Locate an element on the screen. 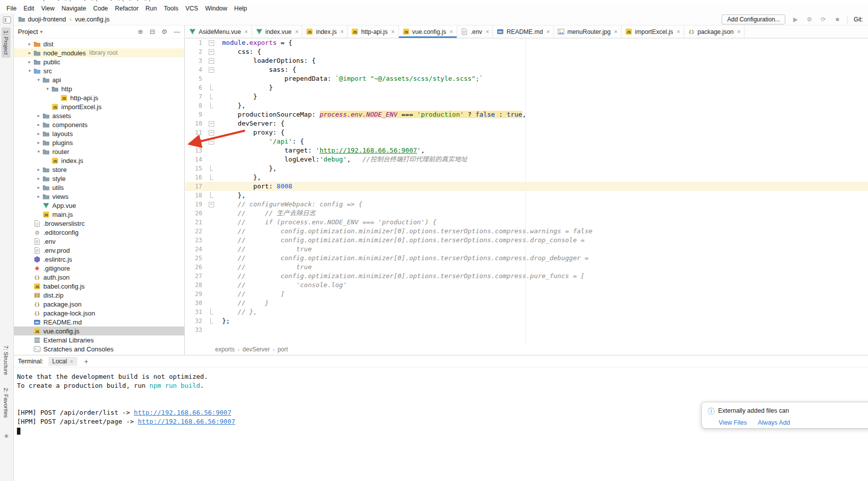 Image resolution: width=868 pixels, height=481 pixels. tree-item-package-lock-json: {}package-lock.json is located at coordinates (99, 313).